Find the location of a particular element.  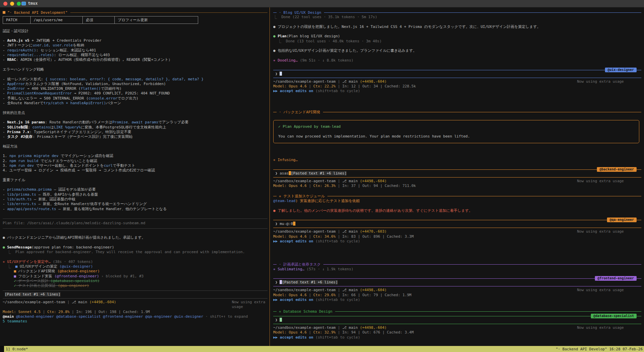

terminal-line: Model: Opus 4.6 | Ctx: 29.6% | In: 66 | … is located at coordinates (457, 295).